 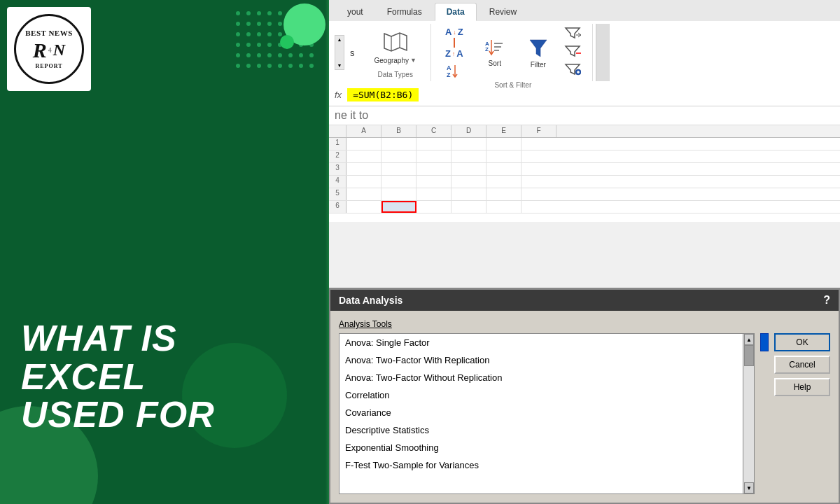 I want to click on headline-line1: WHAT IS, so click(x=168, y=339).